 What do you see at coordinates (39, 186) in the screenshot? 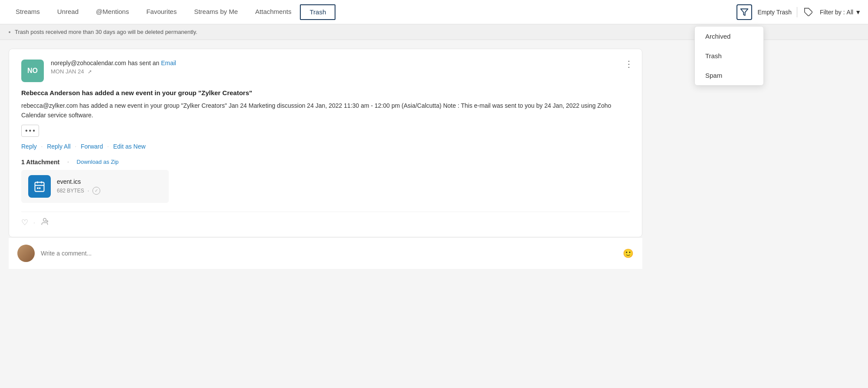
I see `attachment-file-icon` at bounding box center [39, 186].